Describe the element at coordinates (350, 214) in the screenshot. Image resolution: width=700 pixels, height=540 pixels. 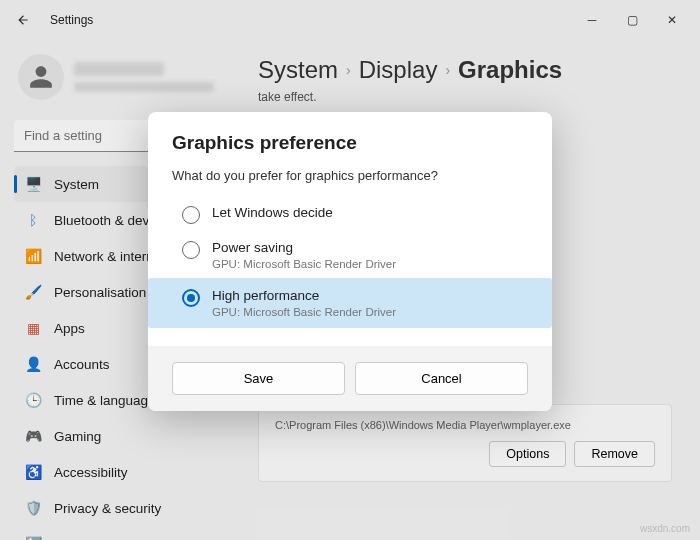
I see `radio-option-0: Let Windows decide` at that location.